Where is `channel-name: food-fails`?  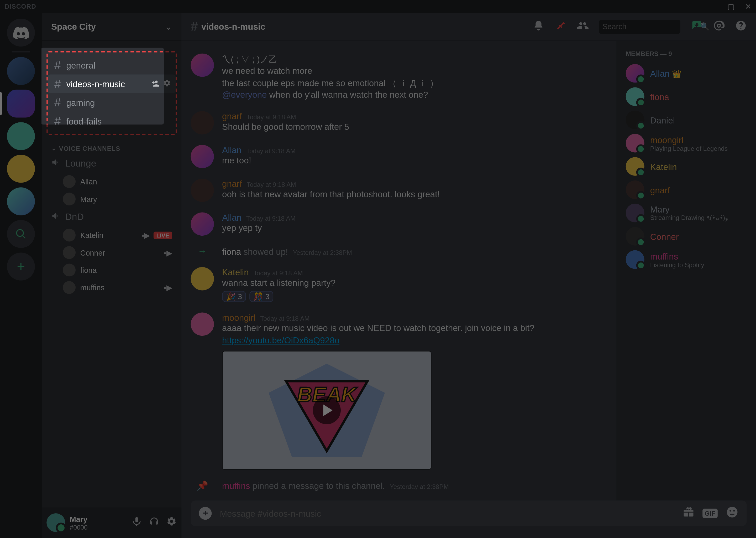
channel-name: food-fails is located at coordinates (119, 121).